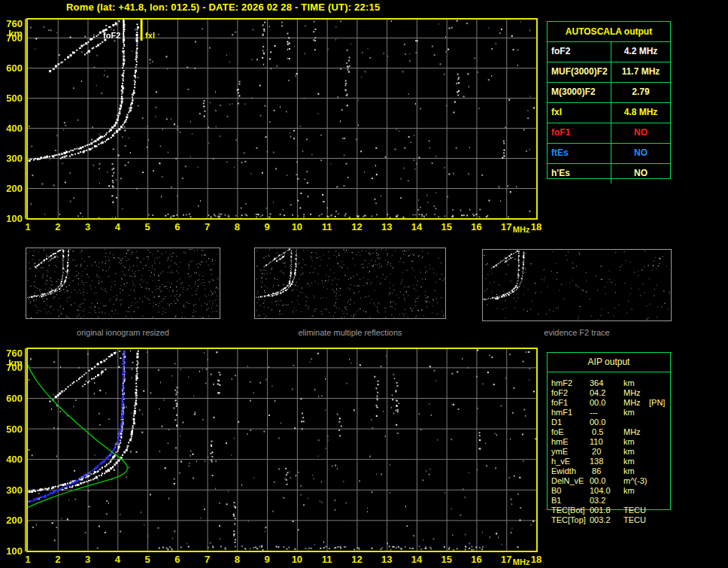 This screenshot has width=728, height=568. Describe the element at coordinates (147, 560) in the screenshot. I see `x-axis-tick-label: 5` at that location.